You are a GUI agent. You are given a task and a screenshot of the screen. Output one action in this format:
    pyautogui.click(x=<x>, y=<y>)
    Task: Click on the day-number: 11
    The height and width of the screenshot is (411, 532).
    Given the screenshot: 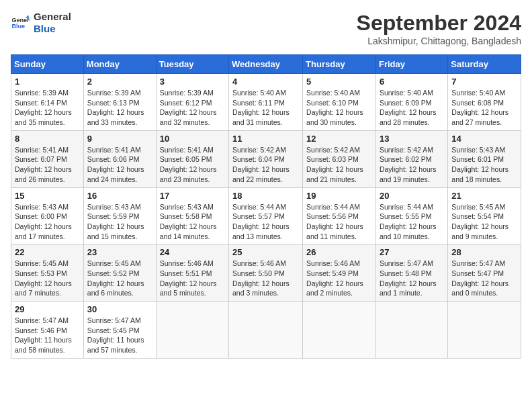 What is the action you would take?
    pyautogui.click(x=266, y=138)
    